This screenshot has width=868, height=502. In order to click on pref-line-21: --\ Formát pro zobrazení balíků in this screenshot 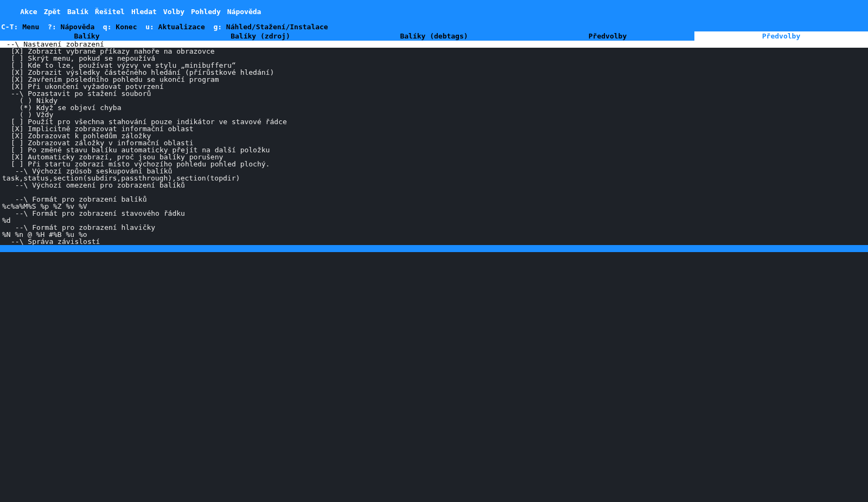, I will do `click(434, 199)`.